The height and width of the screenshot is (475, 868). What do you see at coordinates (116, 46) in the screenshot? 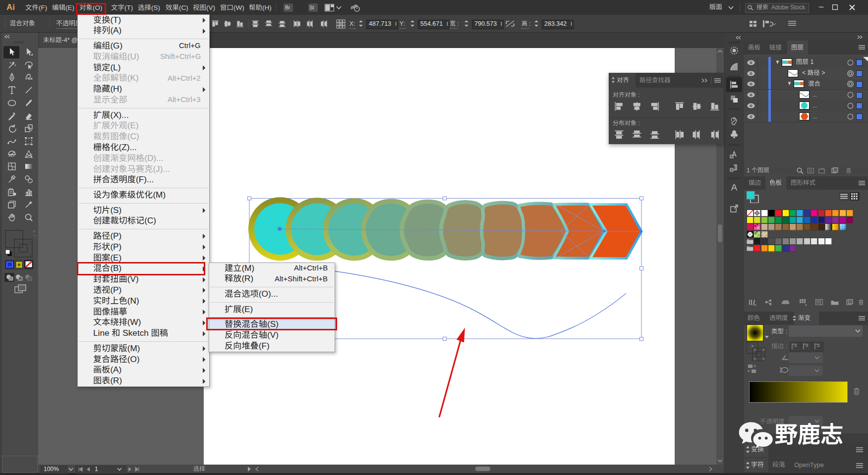
I see `svg-text: (G)` at bounding box center [116, 46].